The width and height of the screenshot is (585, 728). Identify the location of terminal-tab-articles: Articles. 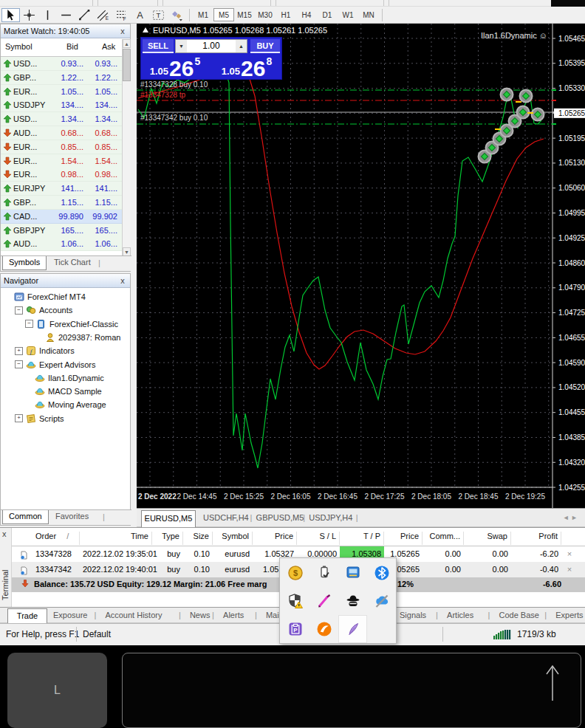
(460, 615).